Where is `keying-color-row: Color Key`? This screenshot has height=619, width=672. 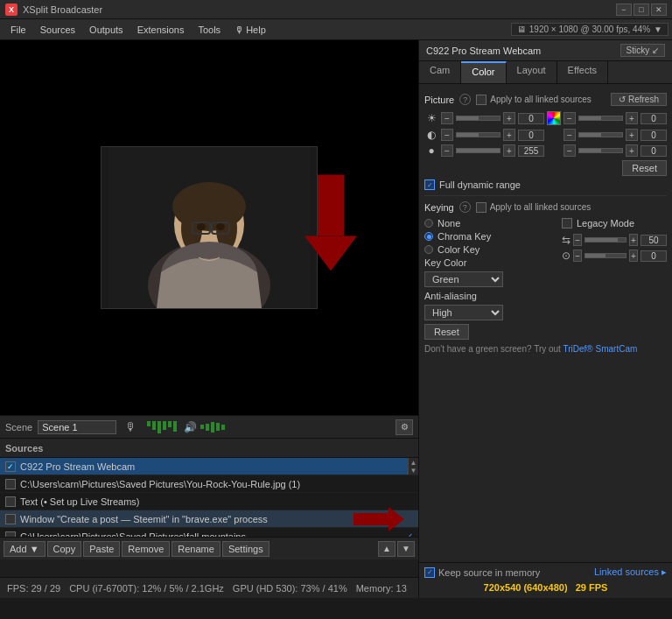
keying-color-row: Color Key is located at coordinates (490, 250).